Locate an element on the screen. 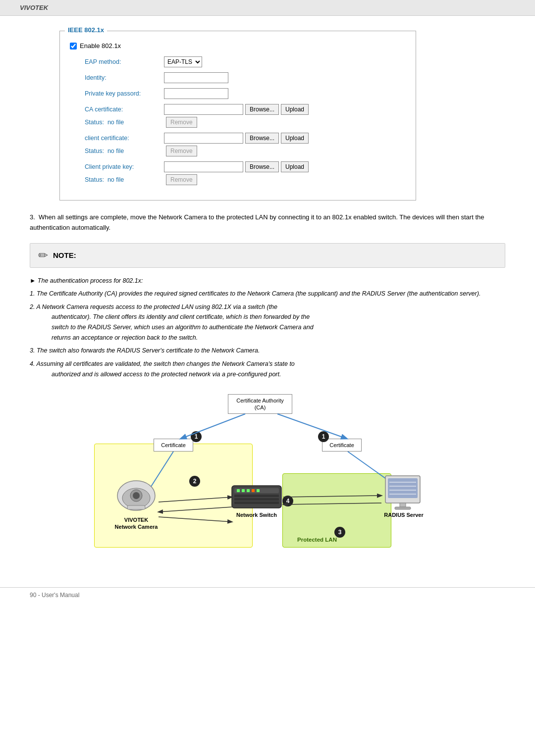 The height and width of the screenshot is (756, 535). circle-num-1-left: 1 is located at coordinates (196, 437).